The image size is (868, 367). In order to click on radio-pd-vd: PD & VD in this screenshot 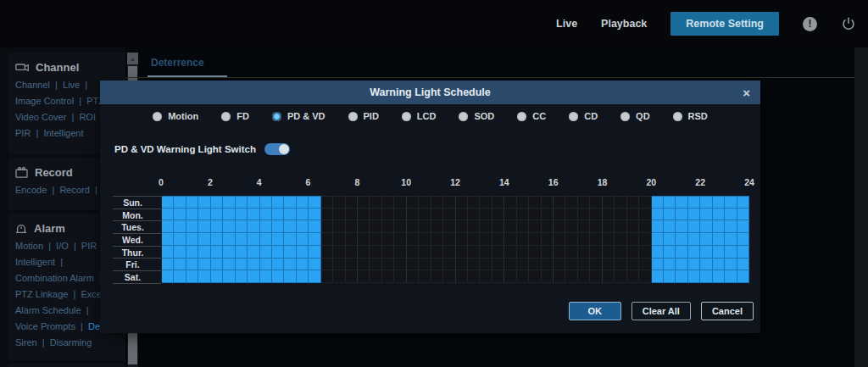, I will do `click(298, 116)`.